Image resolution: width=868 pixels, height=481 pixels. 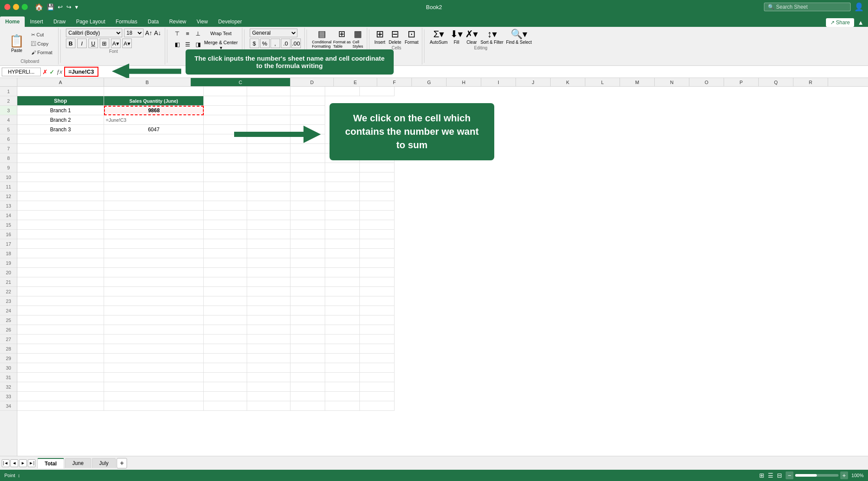 What do you see at coordinates (308, 396) in the screenshot?
I see `cell-f33` at bounding box center [308, 396].